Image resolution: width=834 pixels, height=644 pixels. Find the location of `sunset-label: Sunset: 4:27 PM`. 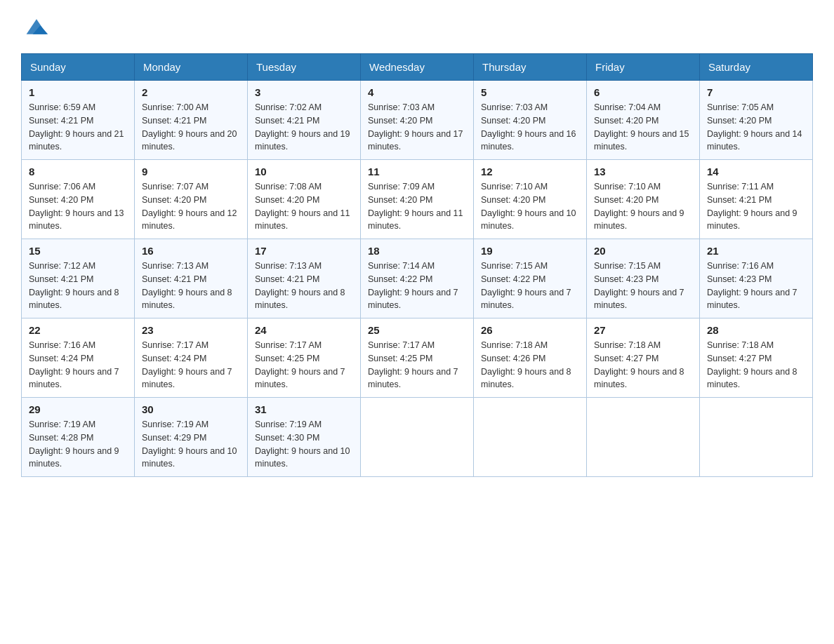

sunset-label: Sunset: 4:27 PM is located at coordinates (626, 358).